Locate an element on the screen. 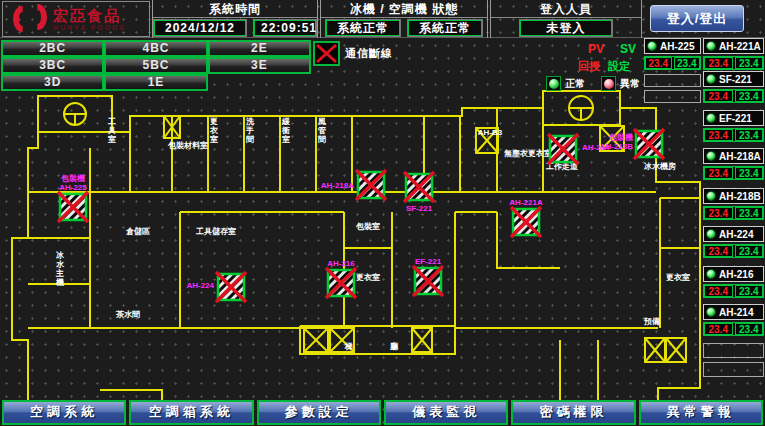 This screenshot has width=765, height=426. nav-button-異常警報: 異常警報 is located at coordinates (701, 412).